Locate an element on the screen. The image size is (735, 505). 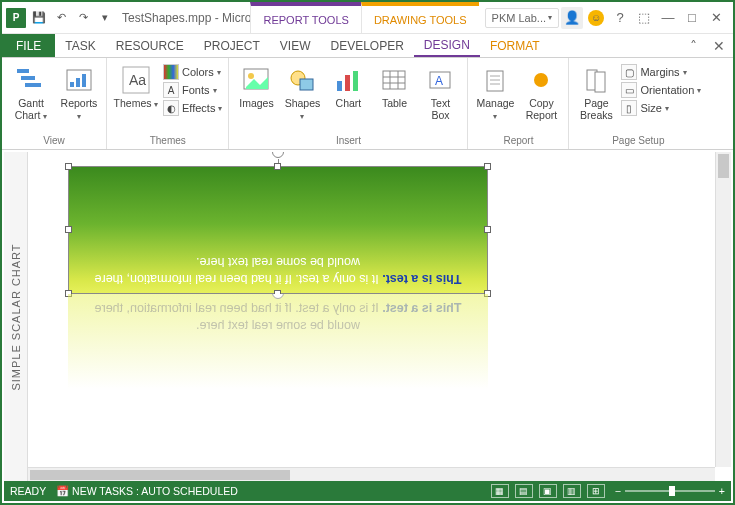
margins-button: ▢Margins▾ is located at coordinates (661, 72).